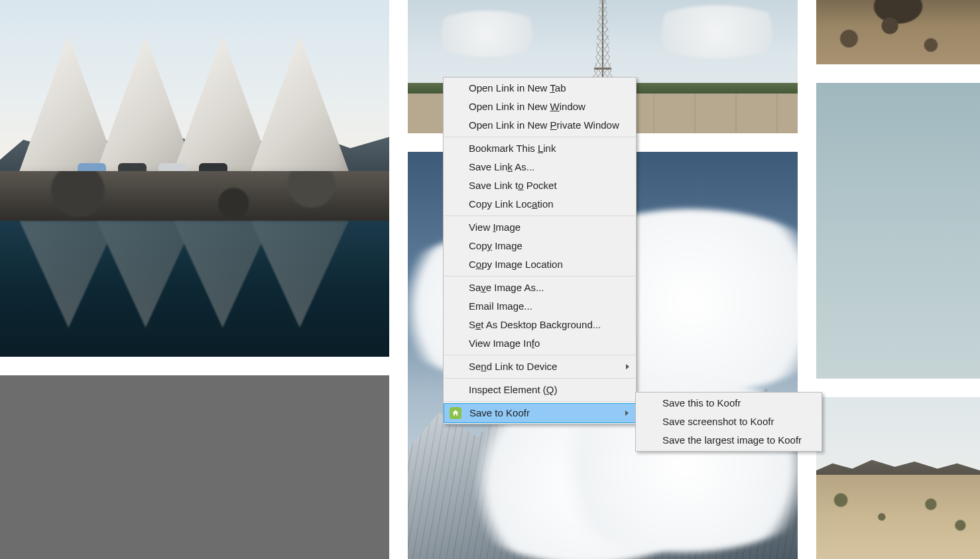 The image size is (980, 559). Describe the element at coordinates (550, 390) in the screenshot. I see `ctx-item-mnemonic: Q` at that location.